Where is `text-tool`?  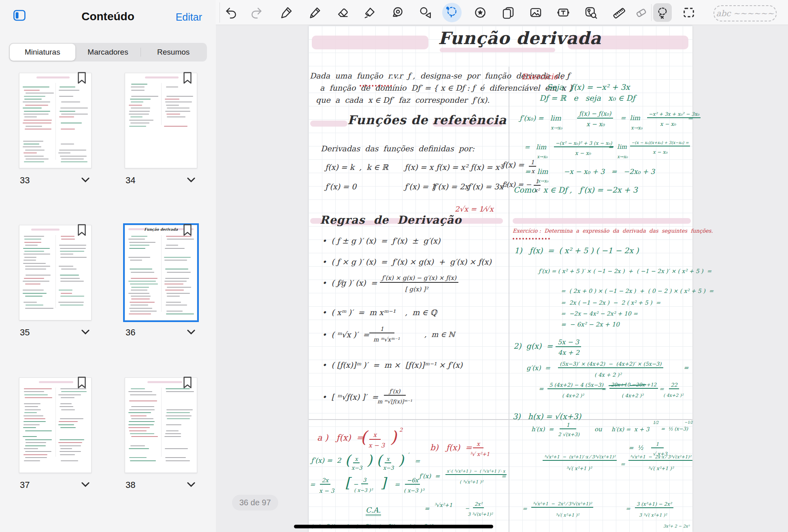
text-tool is located at coordinates (563, 13).